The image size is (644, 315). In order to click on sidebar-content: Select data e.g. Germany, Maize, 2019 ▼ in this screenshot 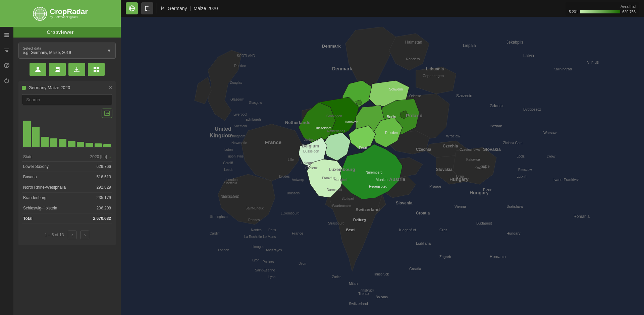, I will do `click(67, 176)`.